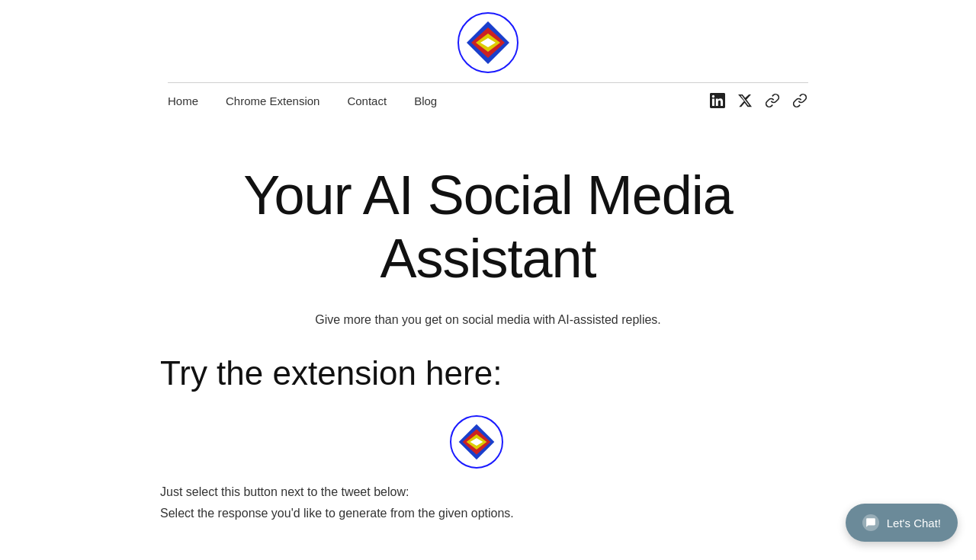  I want to click on hero-subtitle: Give more than you get on social media w…, so click(488, 320).